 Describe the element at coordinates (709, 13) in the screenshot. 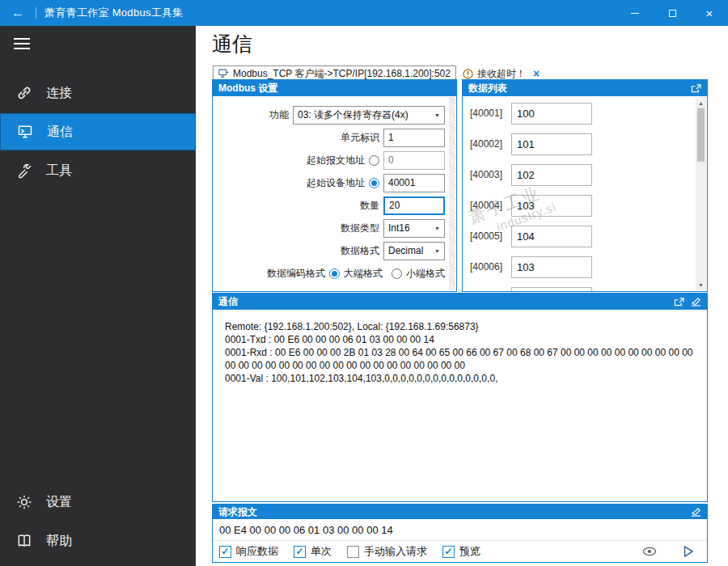

I see `close-button: ×` at that location.